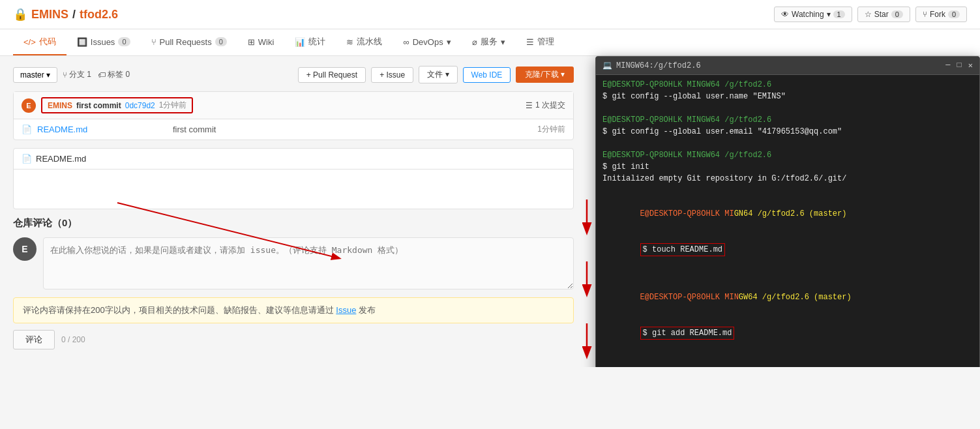 The width and height of the screenshot is (980, 429). Describe the element at coordinates (346, 310) in the screenshot. I see `issue-link: Issue` at that location.